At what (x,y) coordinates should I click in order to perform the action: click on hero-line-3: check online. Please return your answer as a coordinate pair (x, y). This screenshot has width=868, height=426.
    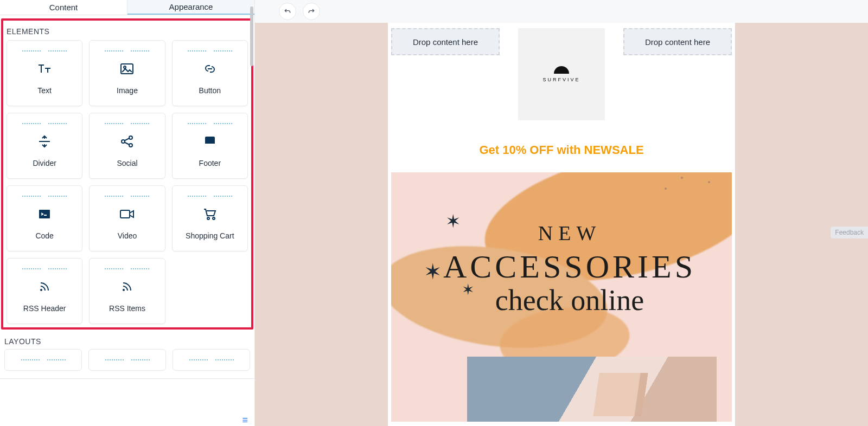
    Looking at the image, I should click on (570, 300).